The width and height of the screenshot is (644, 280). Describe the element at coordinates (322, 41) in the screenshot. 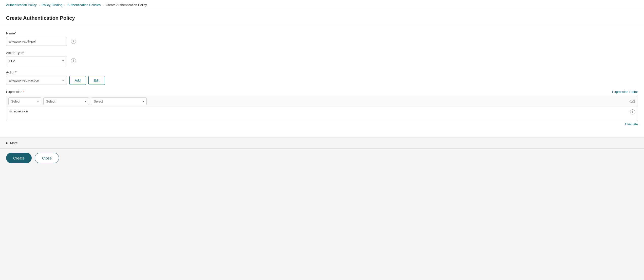

I see `name-input-row: i` at that location.